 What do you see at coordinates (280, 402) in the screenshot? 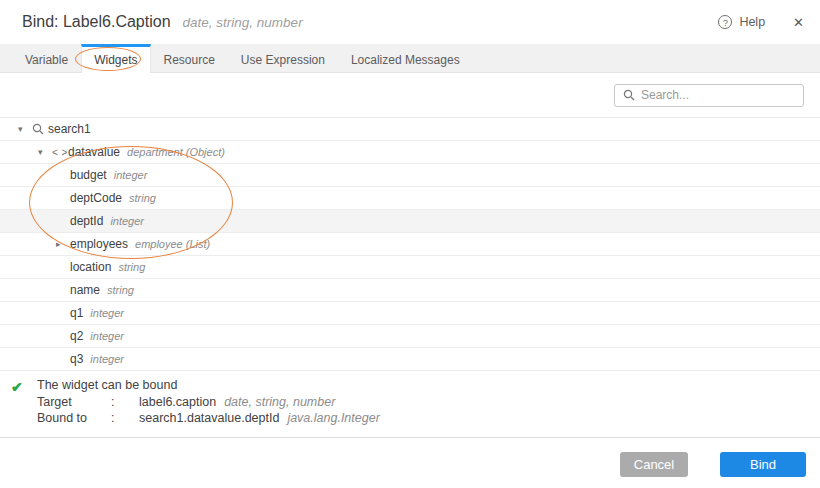
I see `target-type: date, string, number` at bounding box center [280, 402].